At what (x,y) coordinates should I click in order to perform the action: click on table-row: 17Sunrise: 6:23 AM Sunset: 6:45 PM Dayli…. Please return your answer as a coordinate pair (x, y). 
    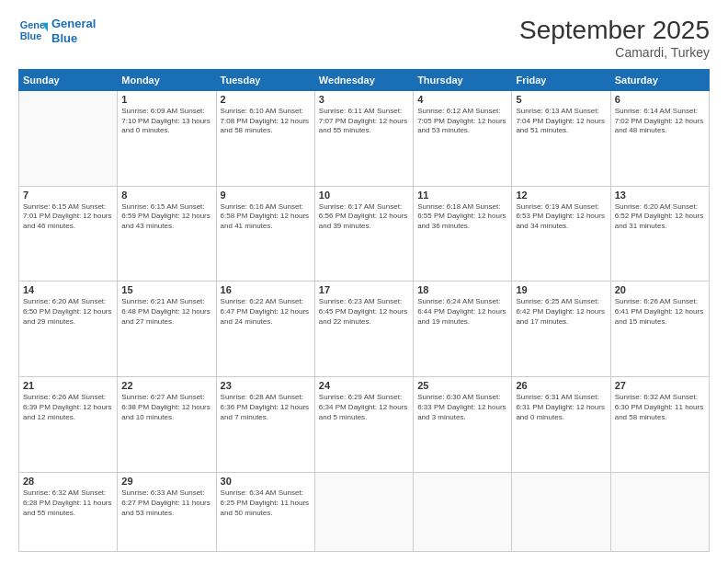
    Looking at the image, I should click on (364, 329).